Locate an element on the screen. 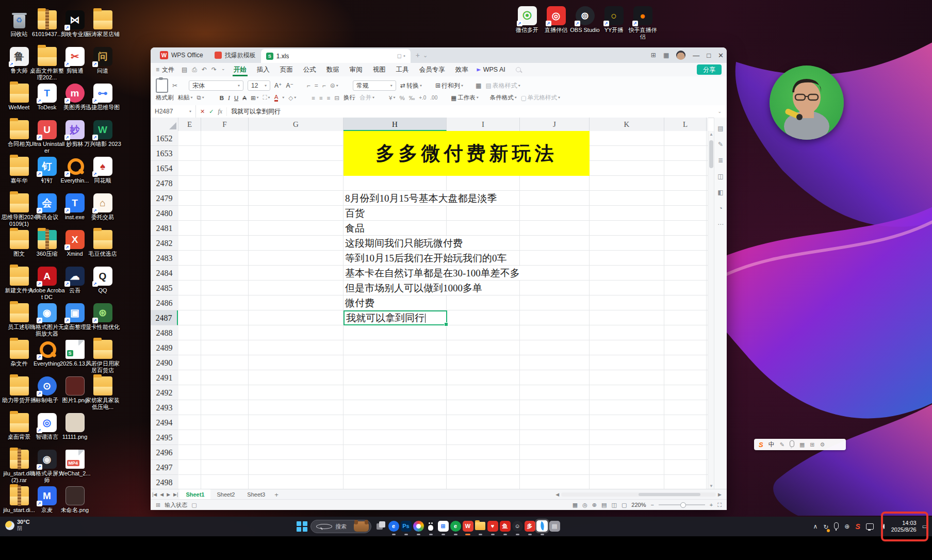  column-header-G: G is located at coordinates (296, 124).